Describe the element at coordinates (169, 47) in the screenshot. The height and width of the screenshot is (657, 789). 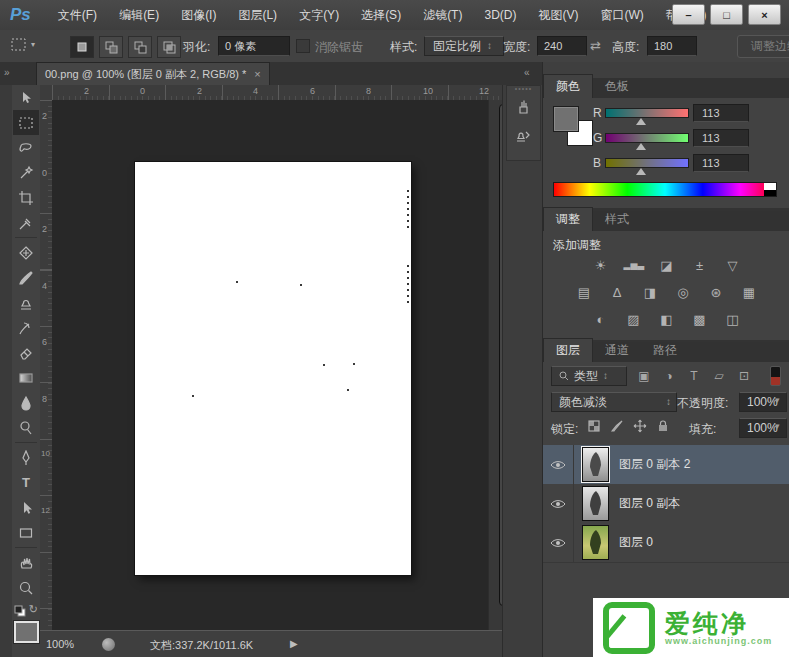
I see `intersect-selection-button` at that location.